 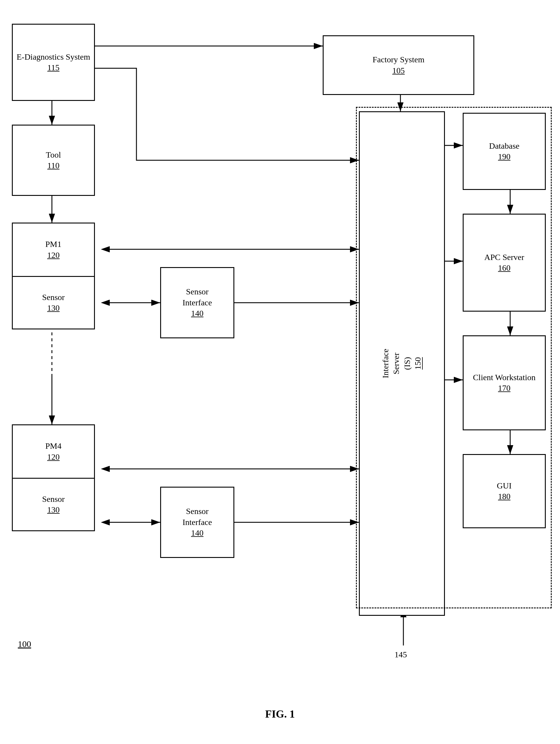 I want to click on pm1-label: PM1, so click(x=53, y=244).